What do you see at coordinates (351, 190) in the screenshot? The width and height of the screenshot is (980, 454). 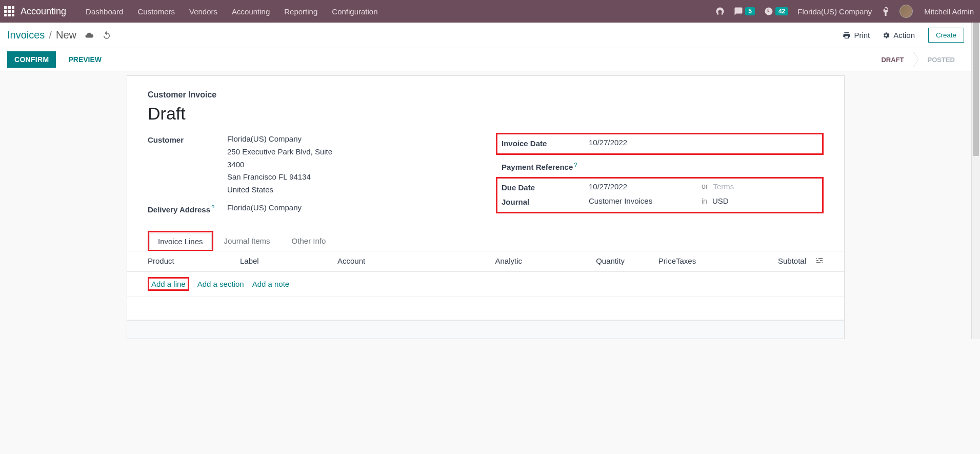 I see `addr-line-4: United States` at bounding box center [351, 190].